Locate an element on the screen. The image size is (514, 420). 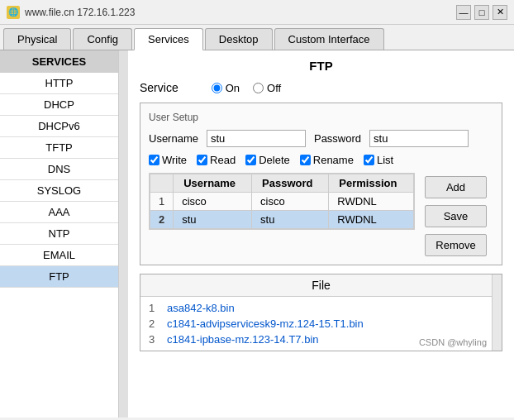
col-permission: Permission is located at coordinates (372, 184).